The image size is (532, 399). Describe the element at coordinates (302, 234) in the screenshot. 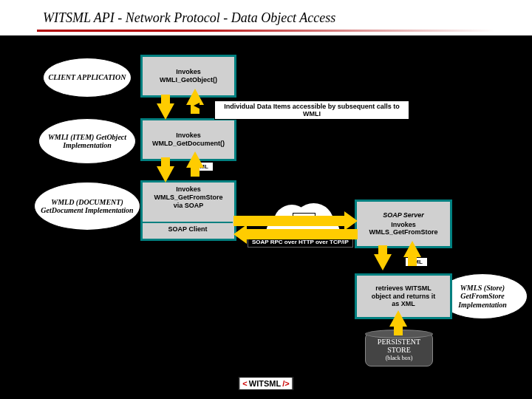

I see `arrow-left-icon` at that location.